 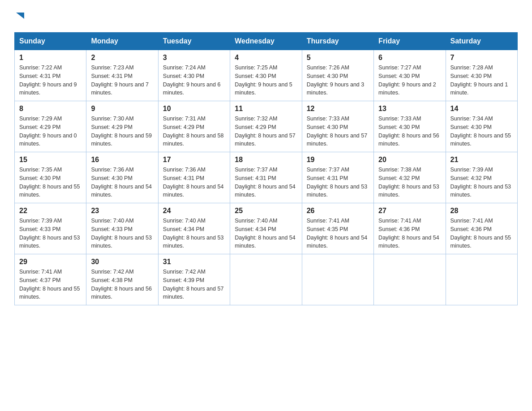 I want to click on calendar-header: SundayMondayTuesdayWednesdayThursdayFrid…, so click(x=266, y=41).